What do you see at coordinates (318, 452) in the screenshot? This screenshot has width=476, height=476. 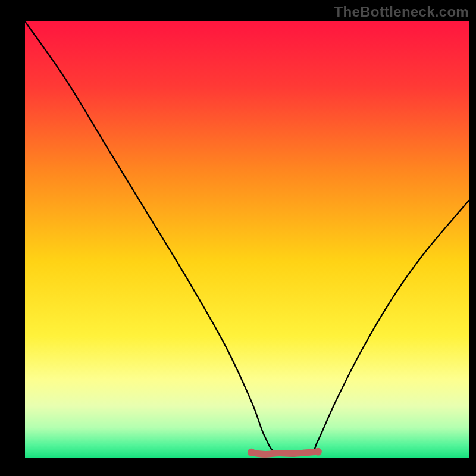 I see `optimal-range-end-marker` at bounding box center [318, 452].